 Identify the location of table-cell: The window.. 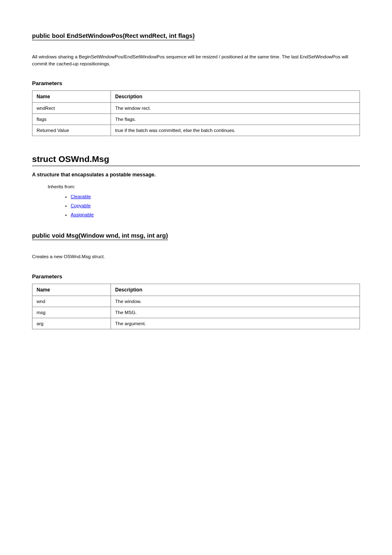
(235, 301).